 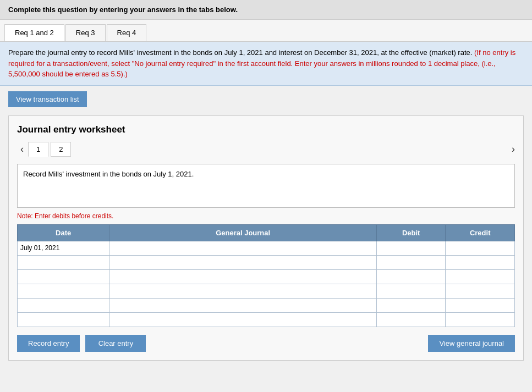 I want to click on description-box: Record Mills' investment in the bonds on…, so click(x=266, y=186).